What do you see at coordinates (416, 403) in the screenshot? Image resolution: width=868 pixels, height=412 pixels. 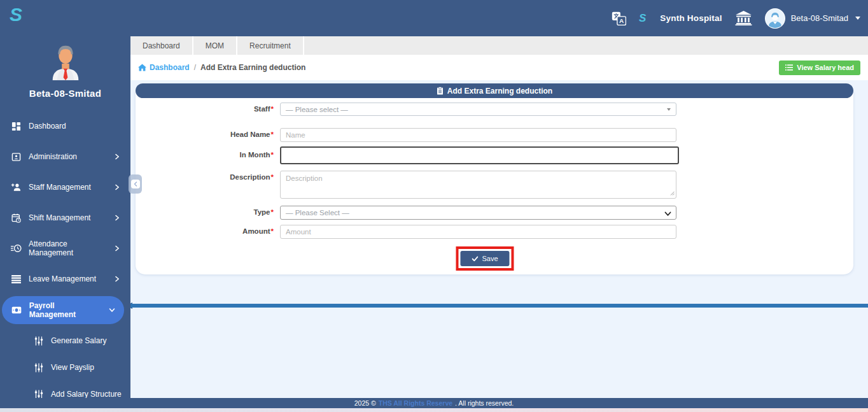 I see `footer-link: THS All Rights Reserve` at bounding box center [416, 403].